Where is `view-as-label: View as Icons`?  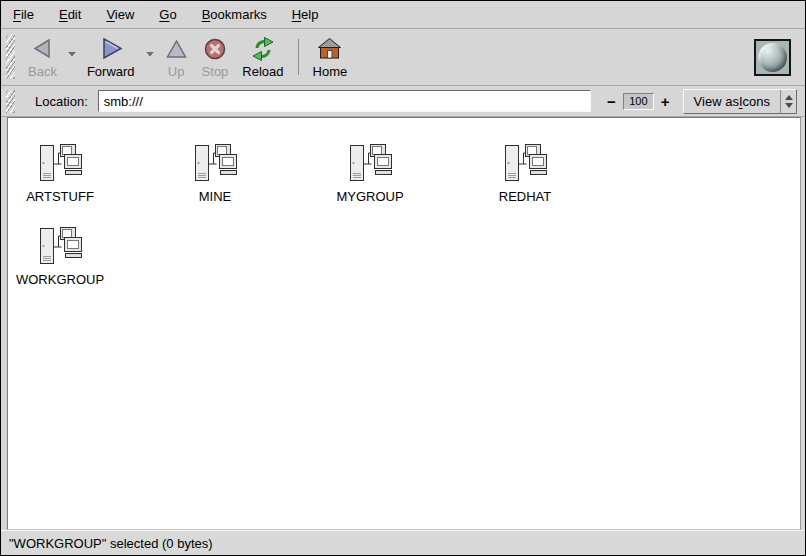 view-as-label: View as Icons is located at coordinates (732, 102).